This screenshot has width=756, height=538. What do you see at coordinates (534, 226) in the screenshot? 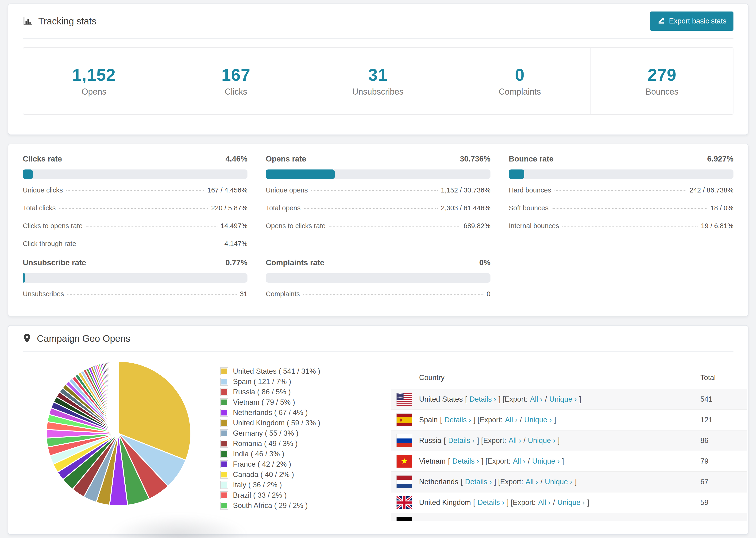
I see `metric-label: Internal bounces` at bounding box center [534, 226].